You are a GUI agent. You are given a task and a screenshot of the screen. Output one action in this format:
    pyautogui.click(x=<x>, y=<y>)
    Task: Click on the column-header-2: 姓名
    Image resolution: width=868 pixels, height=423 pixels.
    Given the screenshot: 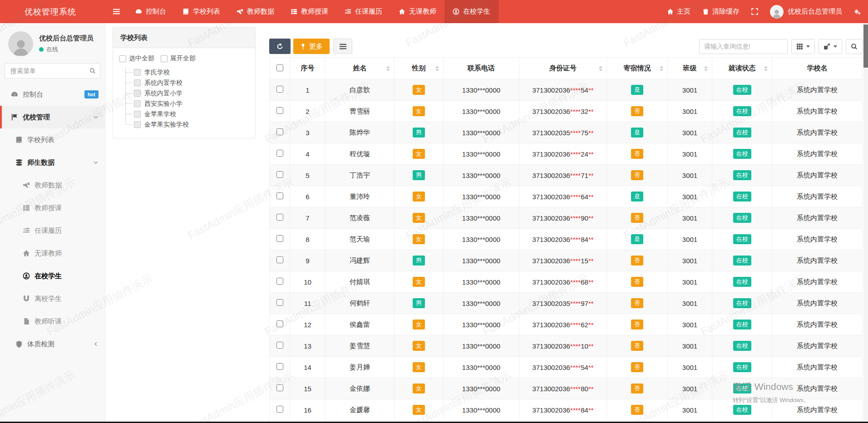 What is the action you would take?
    pyautogui.click(x=360, y=69)
    